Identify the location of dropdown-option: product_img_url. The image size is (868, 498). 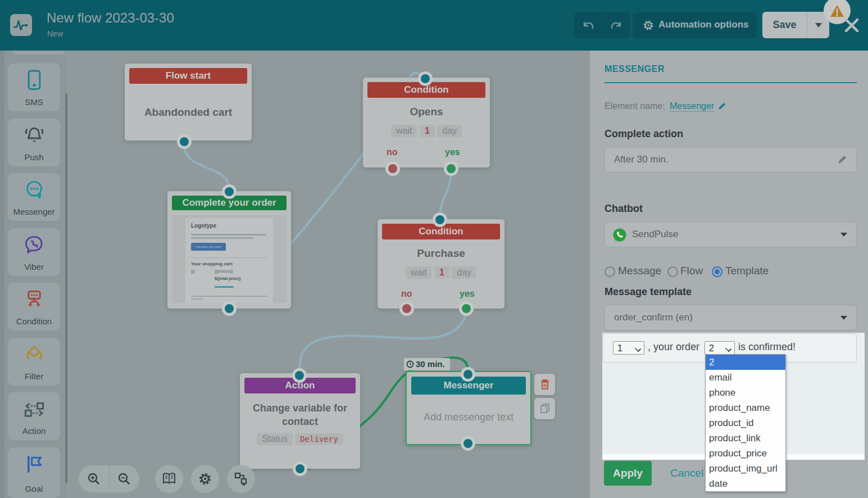
(746, 469).